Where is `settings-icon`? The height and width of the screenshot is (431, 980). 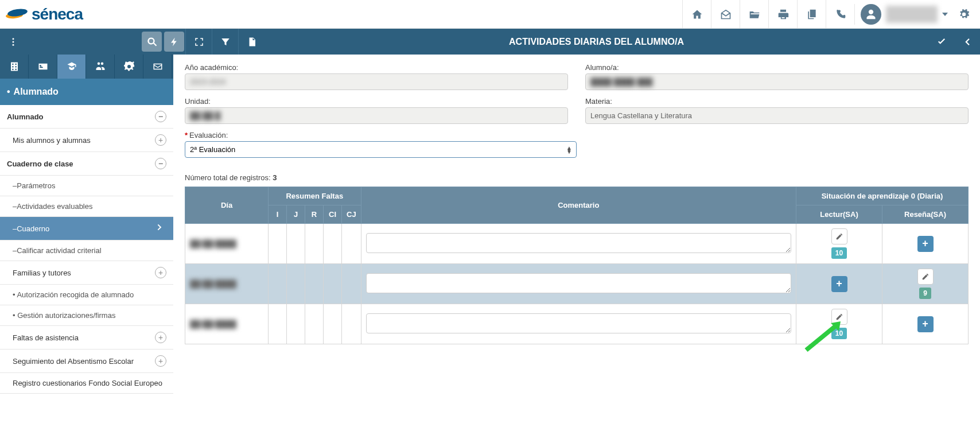 settings-icon is located at coordinates (964, 14).